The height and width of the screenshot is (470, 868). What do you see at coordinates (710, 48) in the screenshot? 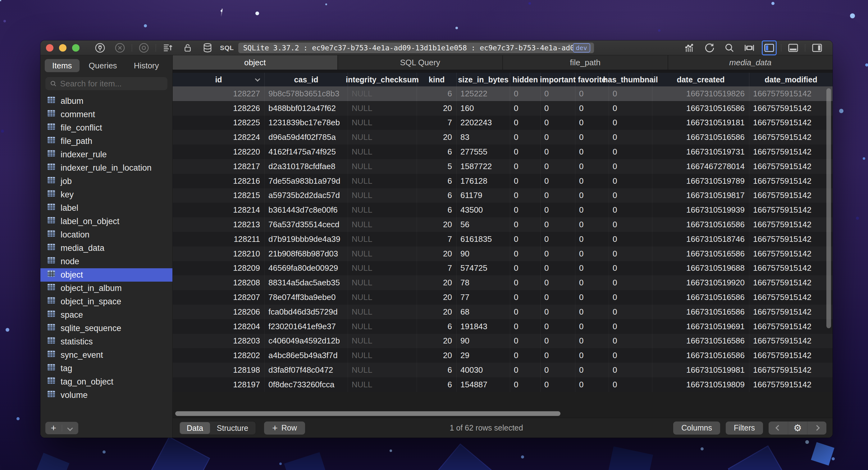
I see `refresh-icon` at bounding box center [710, 48].